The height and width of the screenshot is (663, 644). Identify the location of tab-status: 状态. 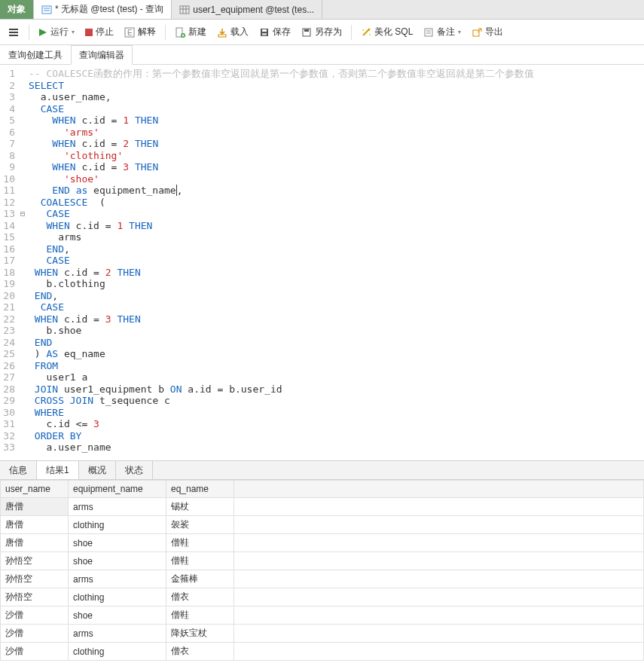
(134, 470).